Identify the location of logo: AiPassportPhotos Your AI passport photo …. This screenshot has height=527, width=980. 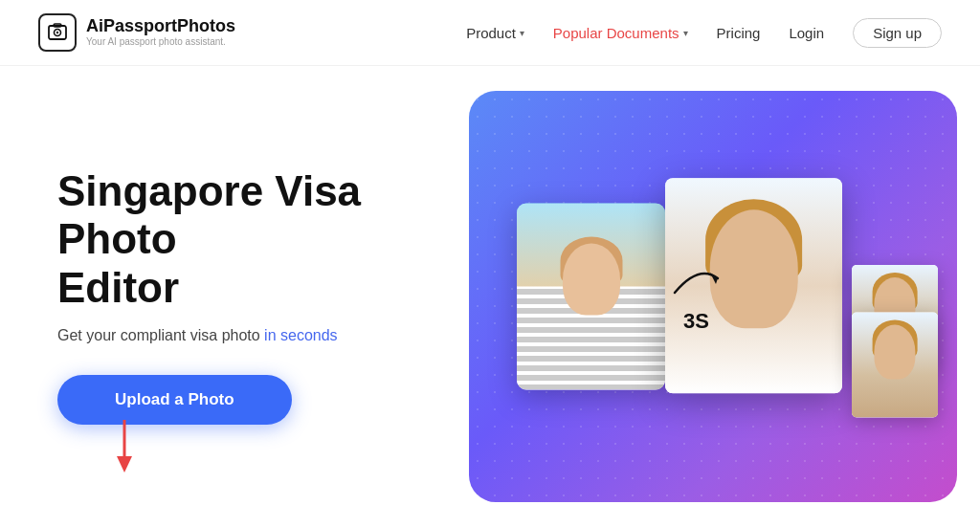
(137, 33).